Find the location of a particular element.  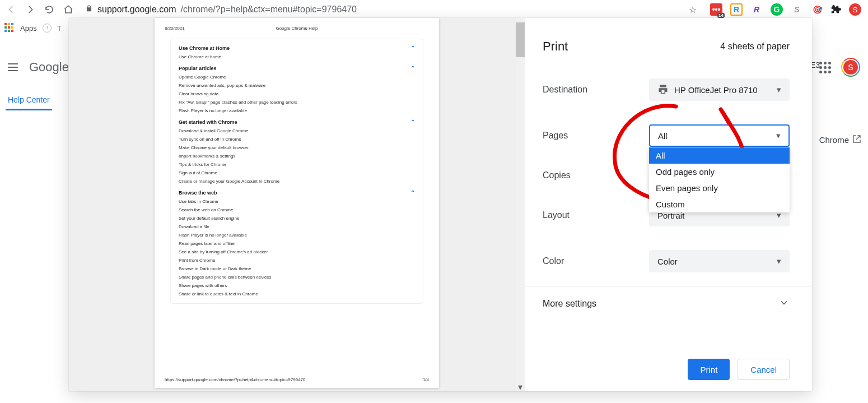

preview-item: Download & install Google Chrome is located at coordinates (297, 131).